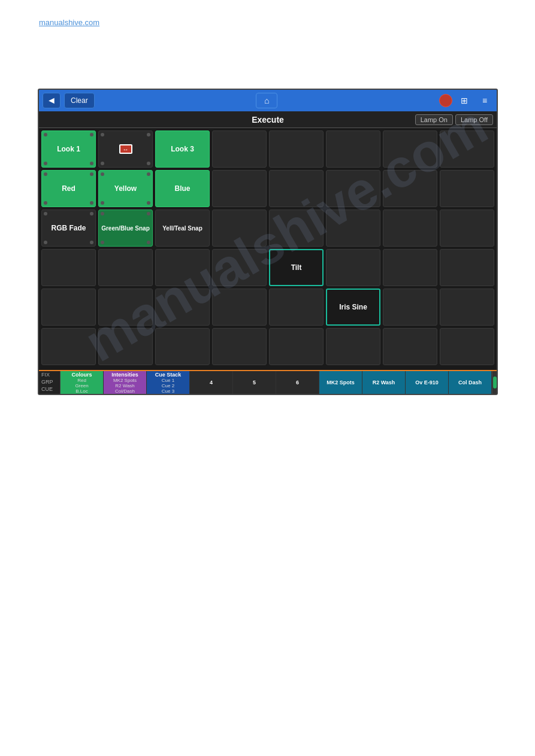 This screenshot has width=535, height=756. I want to click on grid-row-4: Iris Sine, so click(268, 307).